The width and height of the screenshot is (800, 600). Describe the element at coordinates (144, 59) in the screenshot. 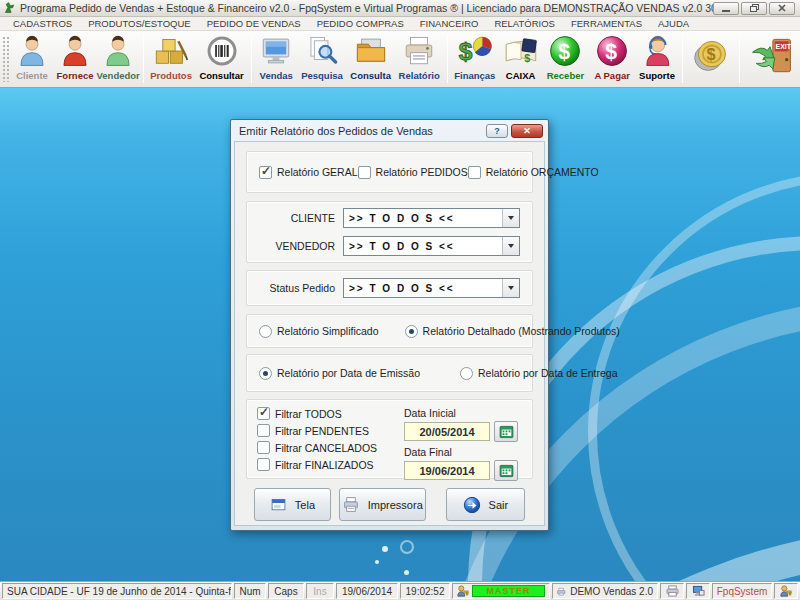

I see `toolbar-separator` at that location.